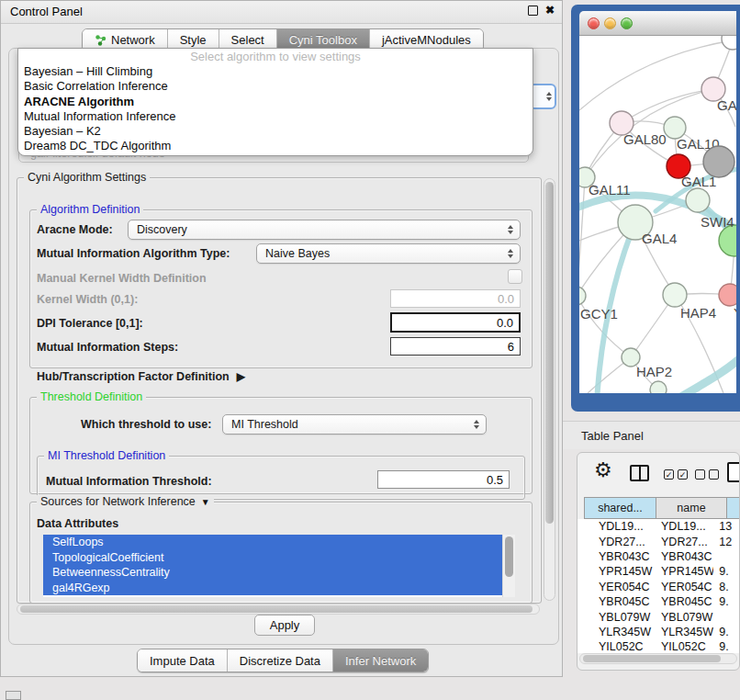 This screenshot has height=700, width=740. What do you see at coordinates (665, 557) in the screenshot?
I see `table-row: YBR043CYBR043C` at bounding box center [665, 557].